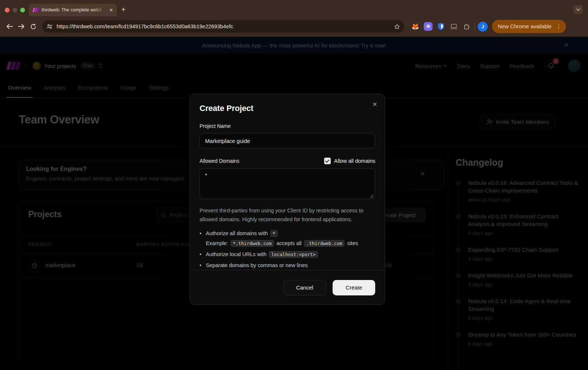  I want to click on url-bar: https://thirdweb.com/team/fcd194917bc9c6…, so click(223, 26).